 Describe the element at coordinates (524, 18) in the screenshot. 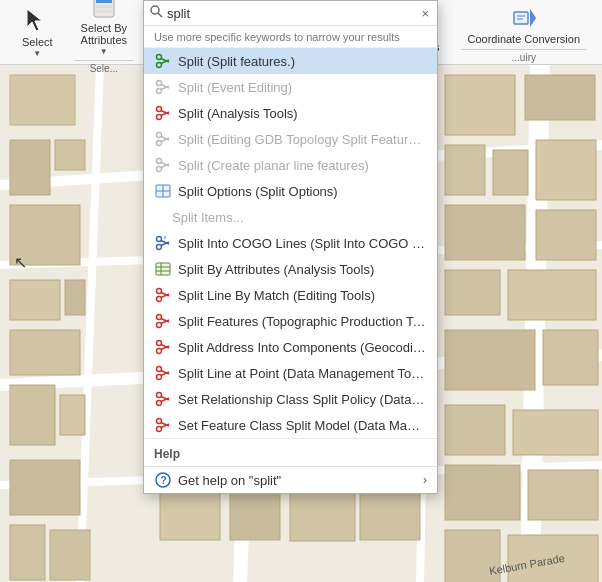

I see `coordinate-conversion-icon` at that location.